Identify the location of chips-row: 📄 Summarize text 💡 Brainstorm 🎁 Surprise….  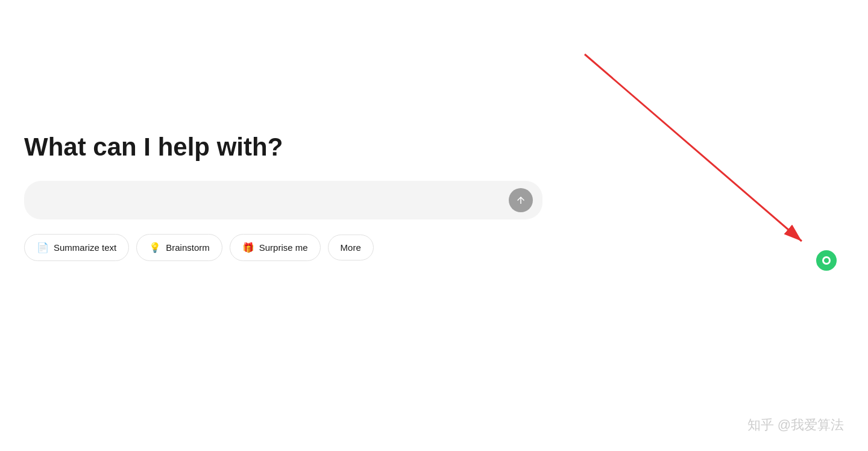
(283, 247).